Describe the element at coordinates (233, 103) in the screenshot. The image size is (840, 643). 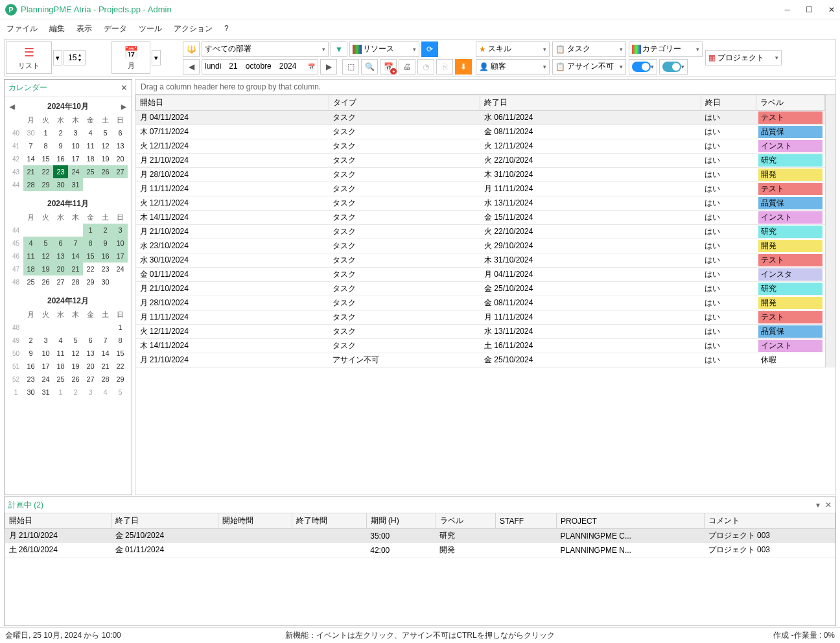
I see `grid-header: 開始日` at that location.